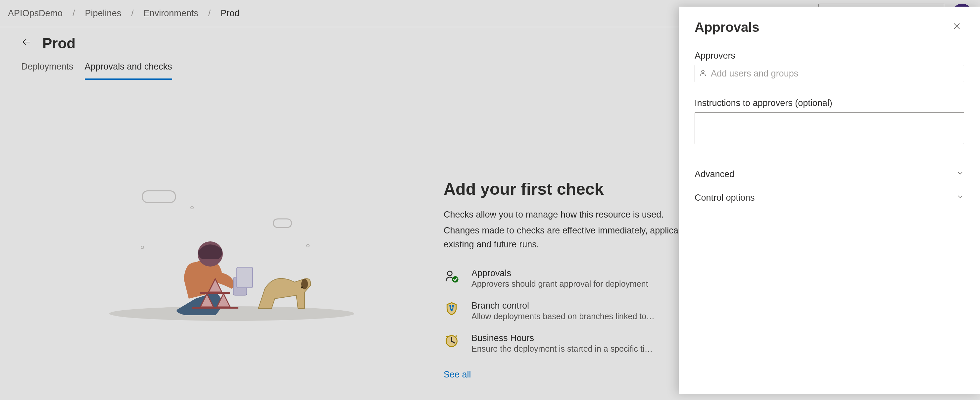  What do you see at coordinates (829, 174) in the screenshot?
I see `advanced-expander: Advanced` at bounding box center [829, 174].